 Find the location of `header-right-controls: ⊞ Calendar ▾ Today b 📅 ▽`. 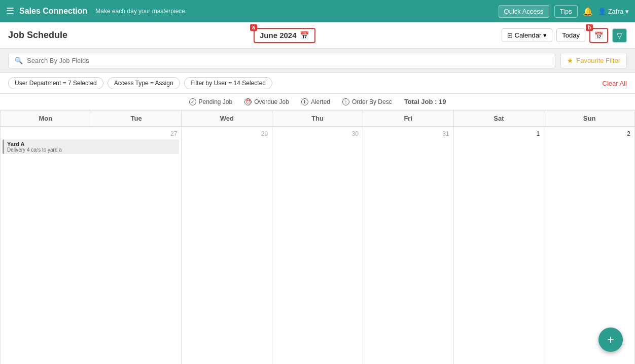

header-right-controls: ⊞ Calendar ▾ Today b 📅 ▽ is located at coordinates (564, 35).